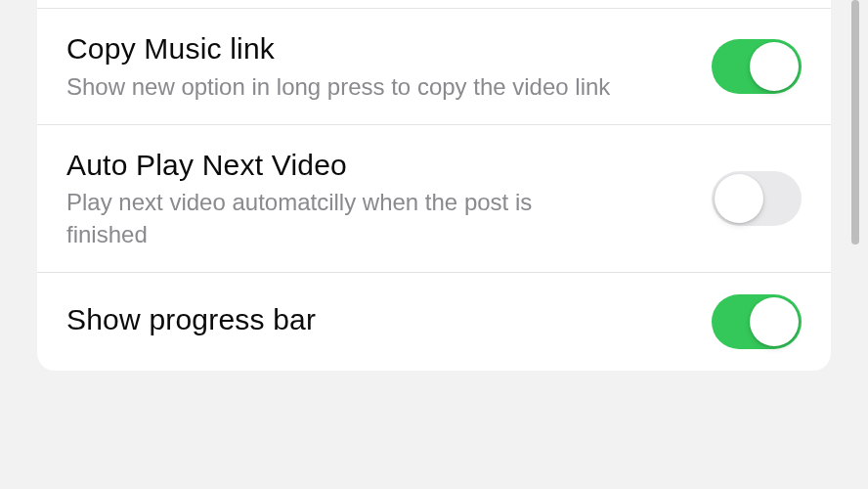 This screenshot has width=868, height=489. What do you see at coordinates (340, 219) in the screenshot?
I see `setting-subtitle: Play next video automatcilly when the po…` at bounding box center [340, 219].